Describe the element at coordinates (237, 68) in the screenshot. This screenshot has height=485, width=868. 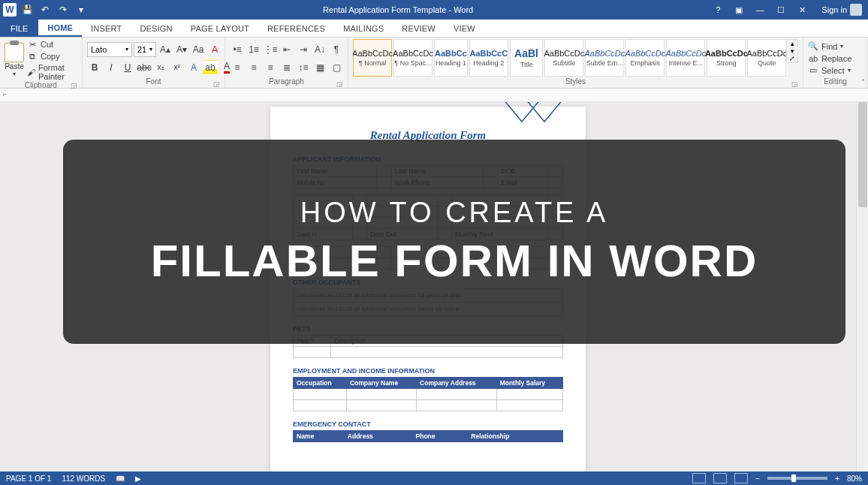
I see `align-left-icon: ≡` at that location.